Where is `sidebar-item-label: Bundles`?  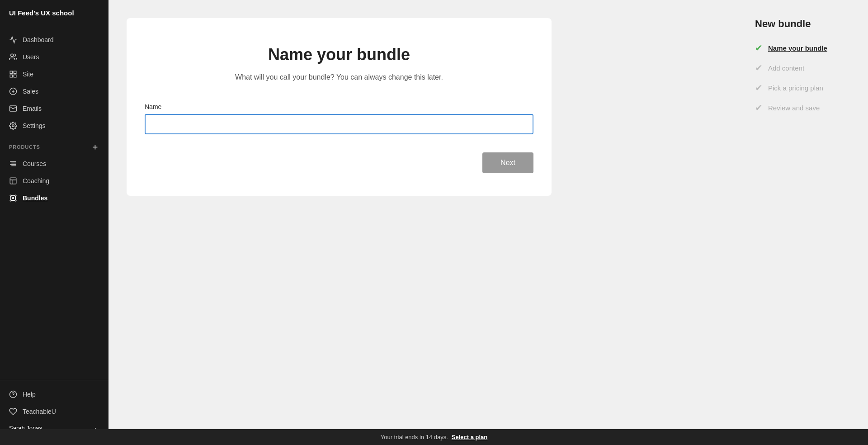 sidebar-item-label: Bundles is located at coordinates (35, 198).